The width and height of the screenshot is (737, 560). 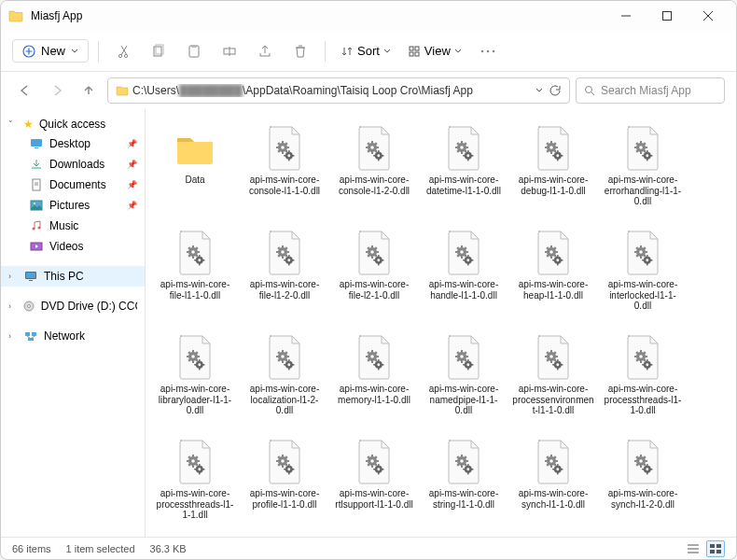 I want to click on close-button, so click(x=708, y=16).